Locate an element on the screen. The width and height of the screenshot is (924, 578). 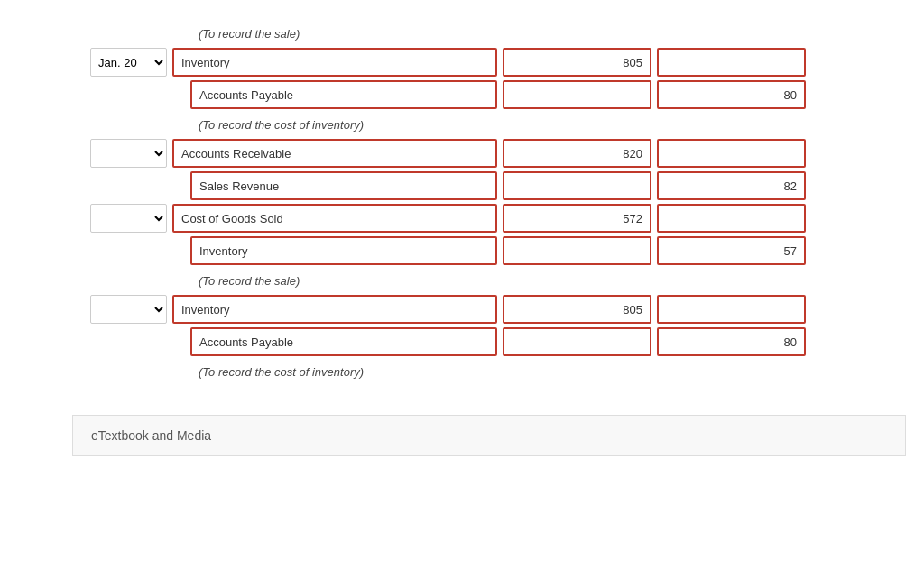
journal-row-3: Accounts Receivable 820 is located at coordinates (498, 153).